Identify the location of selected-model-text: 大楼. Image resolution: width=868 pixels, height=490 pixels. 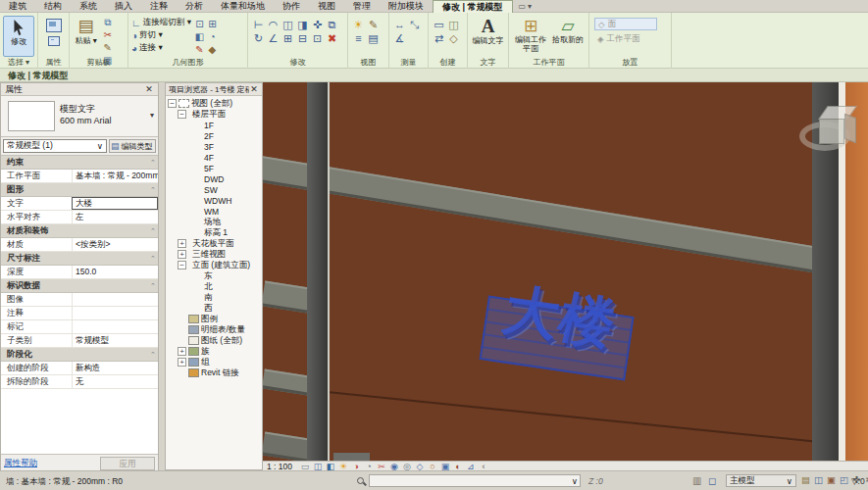
(557, 335).